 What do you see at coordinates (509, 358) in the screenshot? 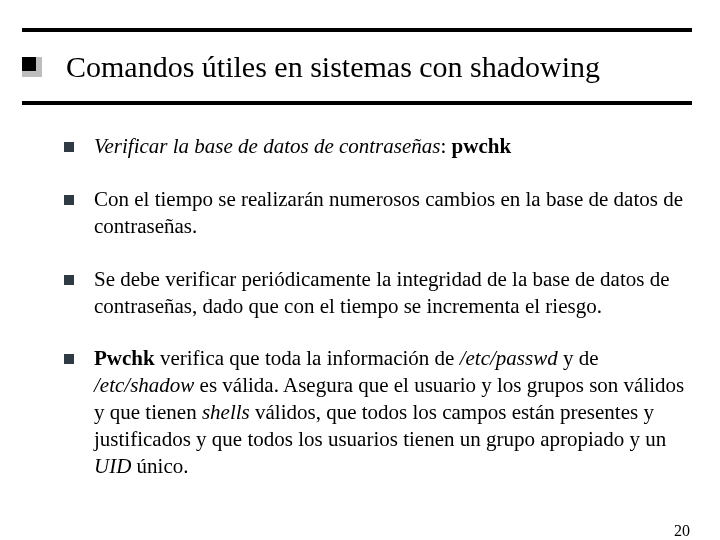
I see `path: /etc/passwd` at bounding box center [509, 358].